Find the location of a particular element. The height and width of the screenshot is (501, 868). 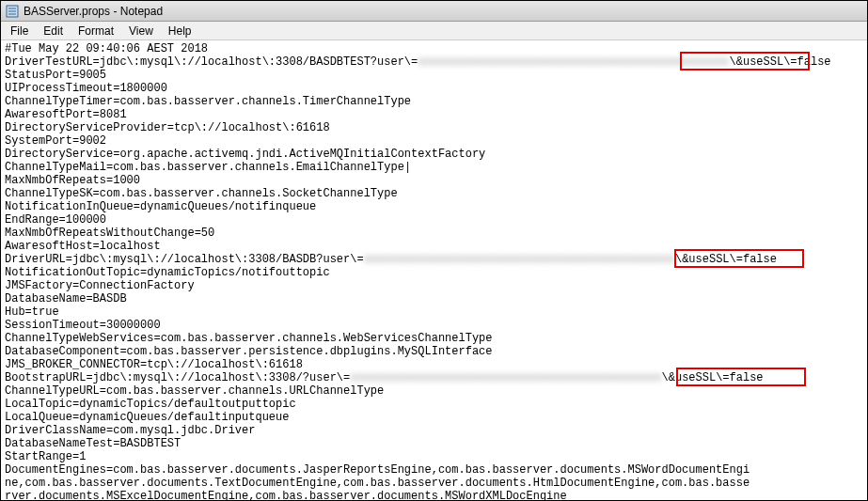

editor-line: #Tue May 22 09:40:06 AEST 2018 is located at coordinates (434, 49).